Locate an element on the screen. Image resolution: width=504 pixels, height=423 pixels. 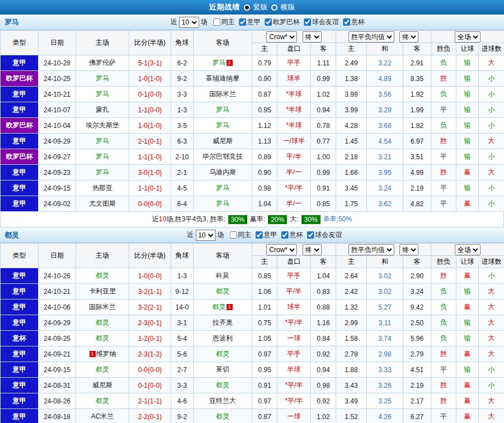
score-cell: 0-0(0-0) is located at coordinates (150, 370).